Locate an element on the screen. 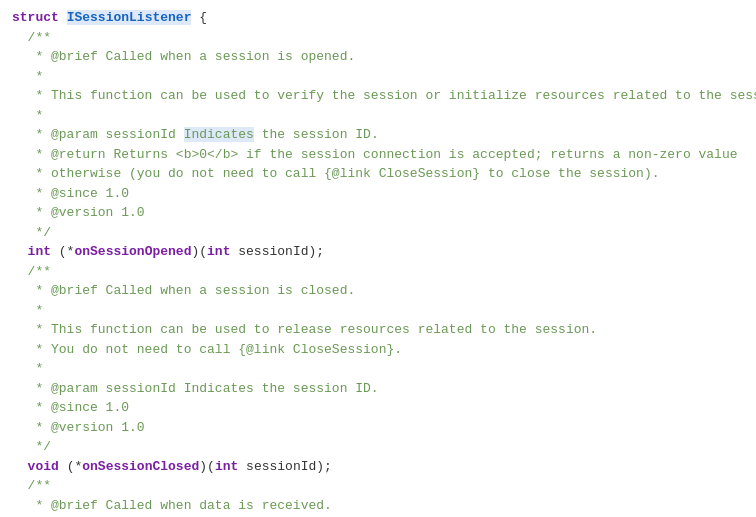  code-line-4: * is located at coordinates (378, 77).